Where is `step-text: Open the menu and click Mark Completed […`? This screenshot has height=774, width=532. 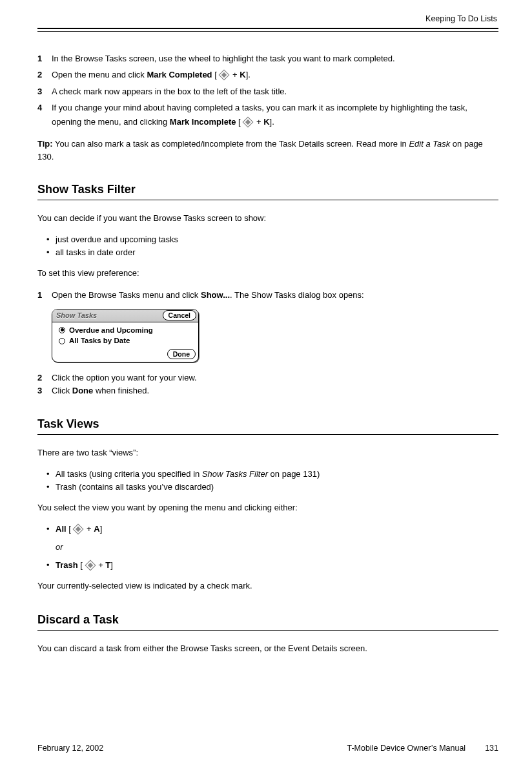 step-text: Open the menu and click Mark Completed [… is located at coordinates (275, 75).